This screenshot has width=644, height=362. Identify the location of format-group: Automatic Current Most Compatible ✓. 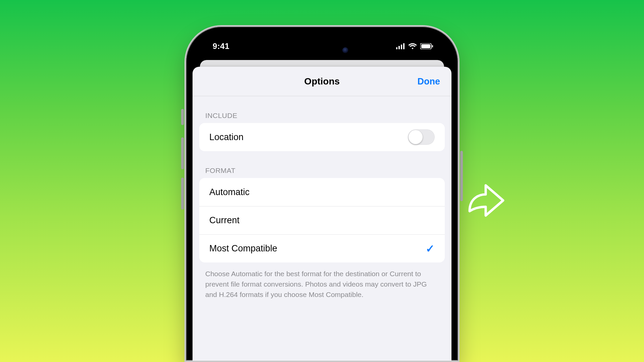
(322, 220).